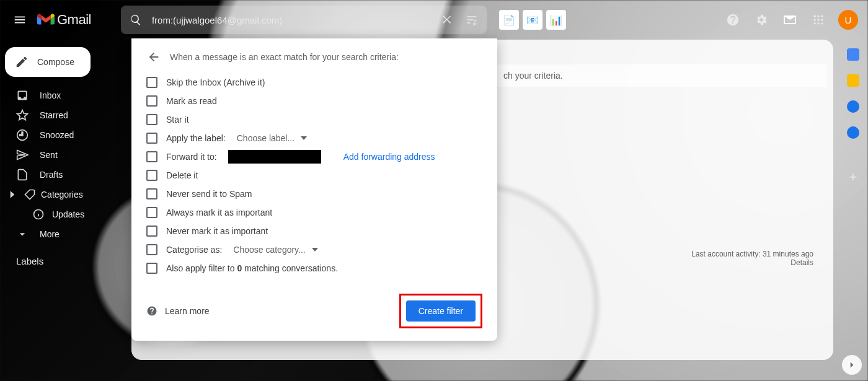 The width and height of the screenshot is (868, 381). Describe the element at coordinates (56, 62) in the screenshot. I see `compose-label: Compose` at that location.